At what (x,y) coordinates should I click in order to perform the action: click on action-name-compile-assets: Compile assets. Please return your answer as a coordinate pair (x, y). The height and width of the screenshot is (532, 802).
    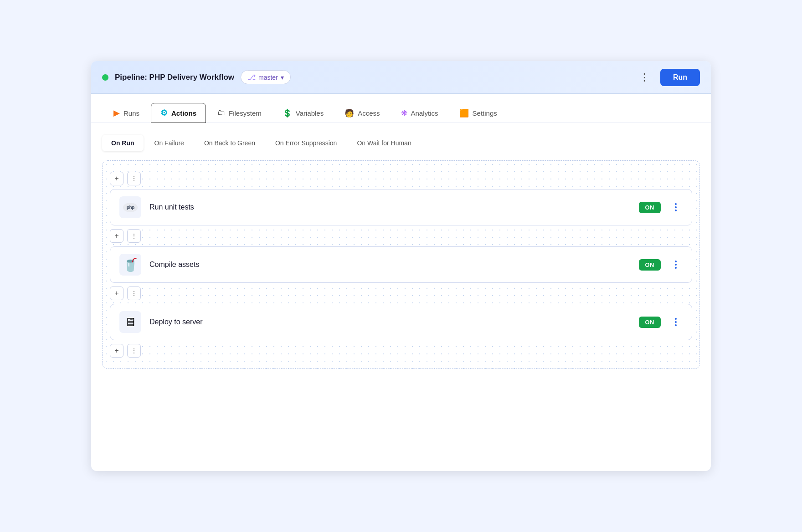
    Looking at the image, I should click on (390, 265).